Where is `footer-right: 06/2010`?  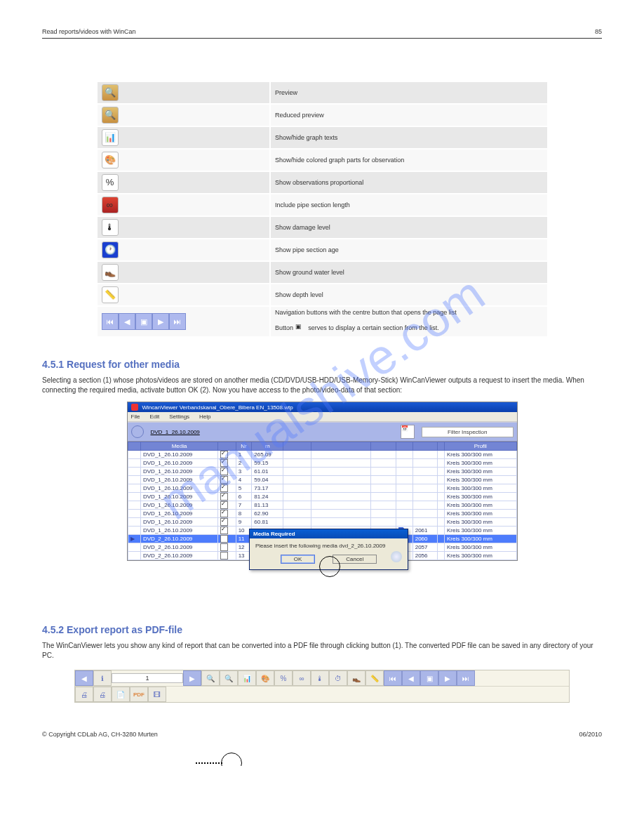
footer-right: 06/2010 is located at coordinates (591, 734).